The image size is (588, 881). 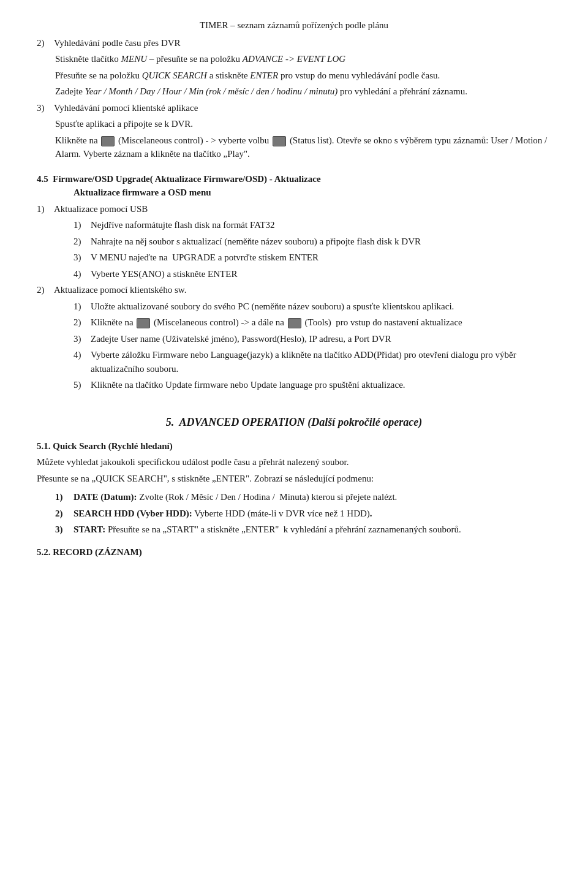 I want to click on status-list-icon, so click(x=279, y=141).